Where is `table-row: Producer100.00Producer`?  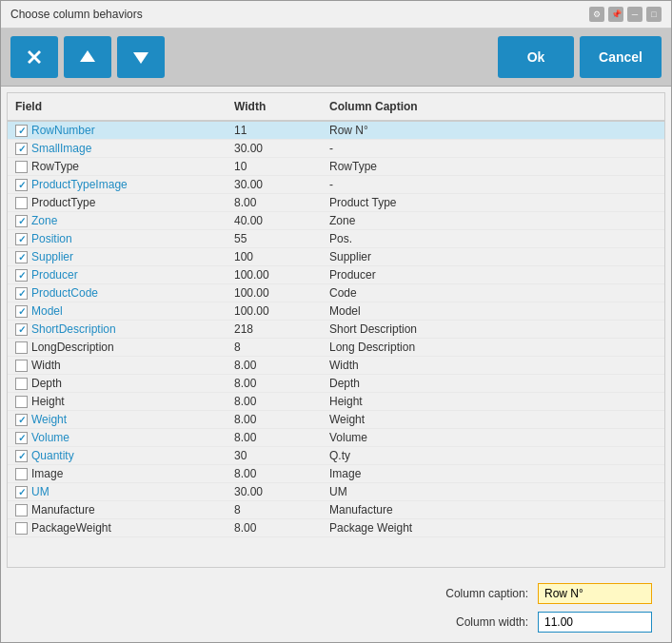 table-row: Producer100.00Producer is located at coordinates (336, 276).